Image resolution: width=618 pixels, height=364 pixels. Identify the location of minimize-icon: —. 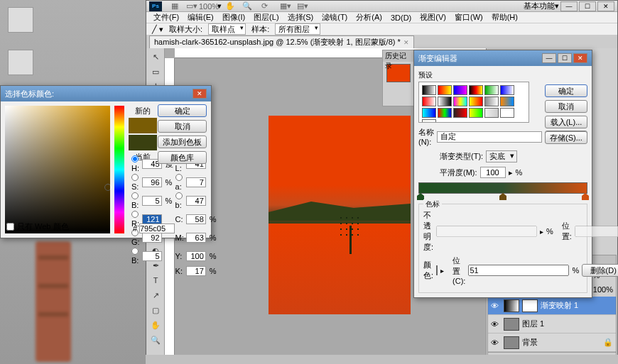
(549, 58).